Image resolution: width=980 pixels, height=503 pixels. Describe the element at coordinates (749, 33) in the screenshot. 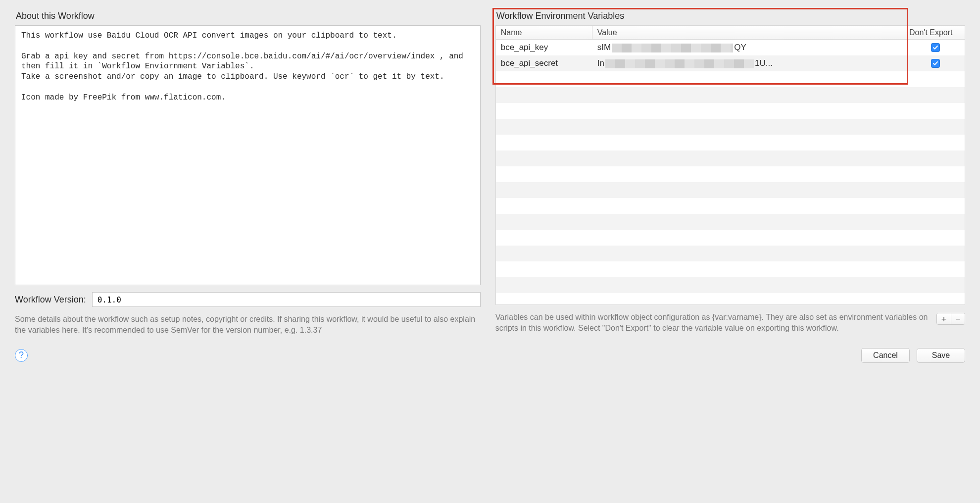

I see `col-header-value: Value` at that location.